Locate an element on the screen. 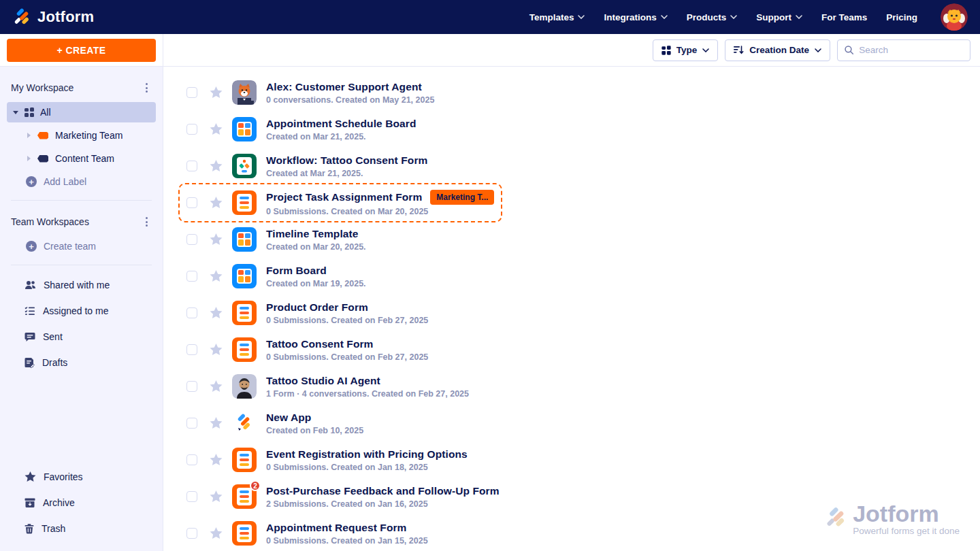 This screenshot has width=980, height=551. list-item: Tattoo Studio AI Agent1 Form · 4 convers… is located at coordinates (328, 386).